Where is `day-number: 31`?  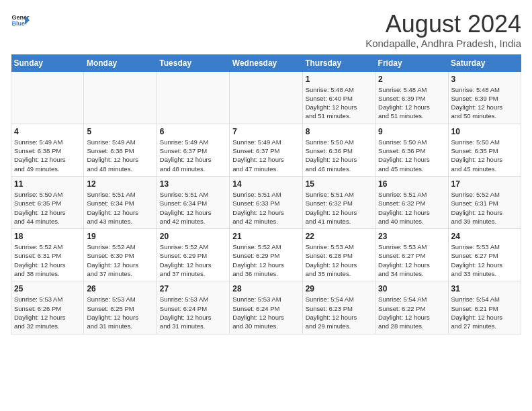
day-number: 31 is located at coordinates (485, 289).